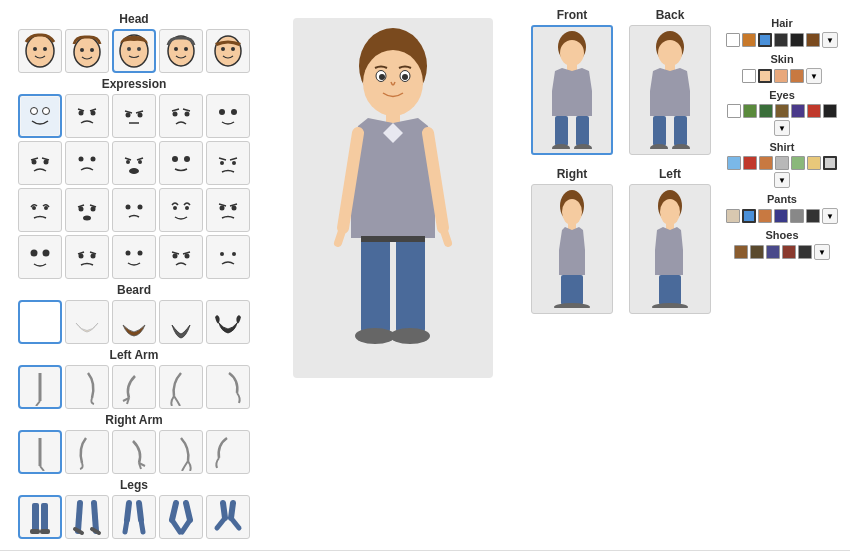 This screenshot has height=556, width=850. I want to click on shoes-color-black, so click(805, 252).